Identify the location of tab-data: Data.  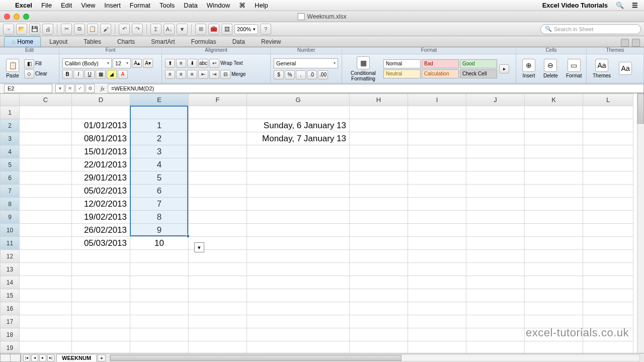
(238, 41).